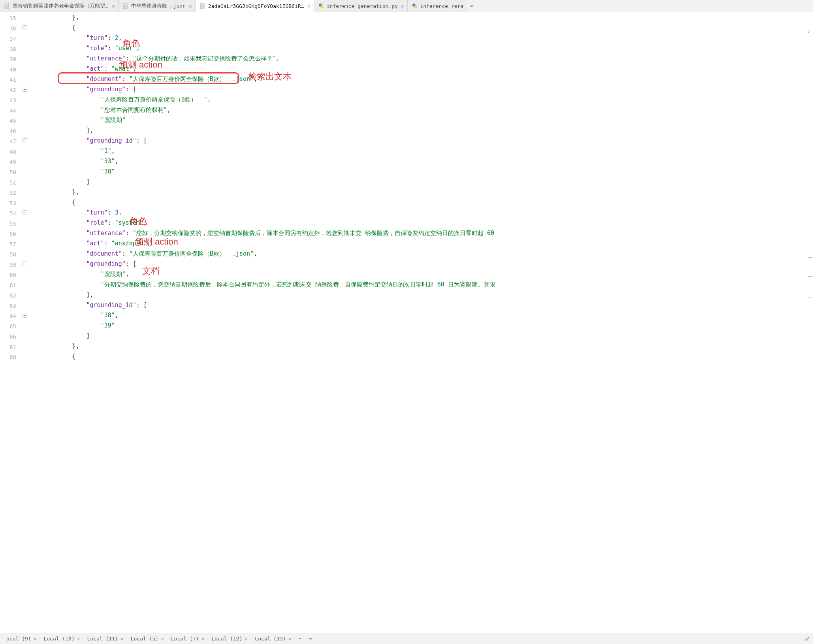  What do you see at coordinates (311, 638) in the screenshot?
I see `terminal-overflow-button` at bounding box center [311, 638].